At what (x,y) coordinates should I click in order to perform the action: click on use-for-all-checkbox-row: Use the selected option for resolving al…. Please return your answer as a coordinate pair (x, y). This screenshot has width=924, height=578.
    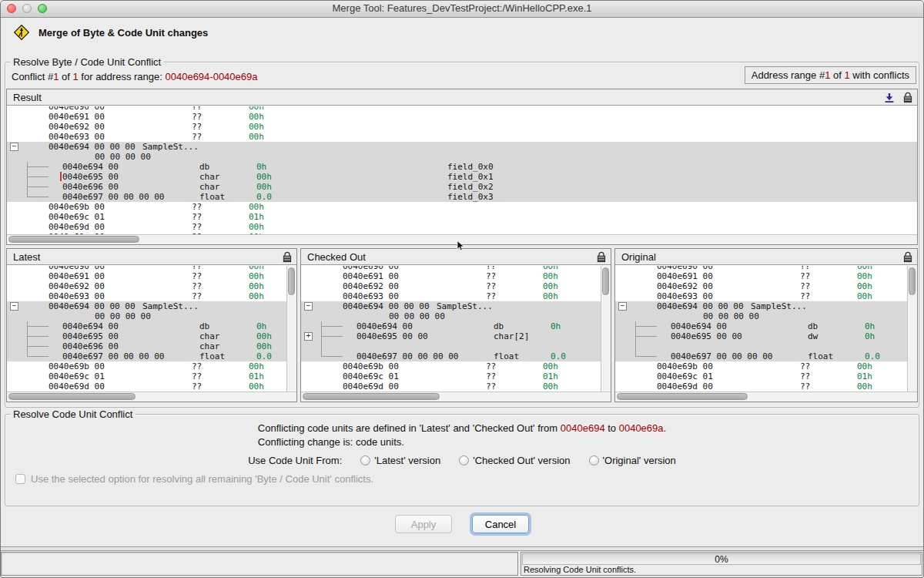
    Looking at the image, I should click on (194, 479).